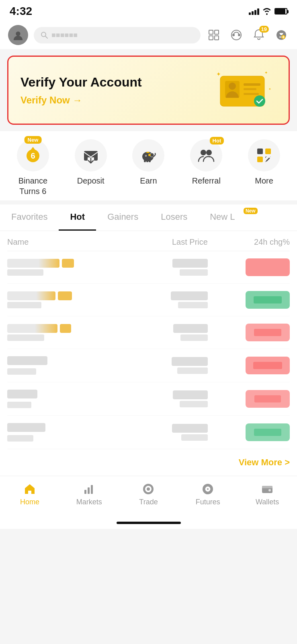 This screenshot has width=297, height=644. What do you see at coordinates (18, 35) in the screenshot?
I see `avatar` at bounding box center [18, 35].